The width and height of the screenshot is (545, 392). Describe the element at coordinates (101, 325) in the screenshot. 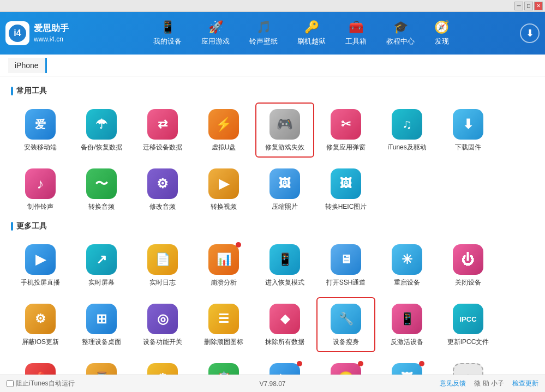

I see `tool-item-整理设备桌面: ⊞整理设备桌面` at that location.